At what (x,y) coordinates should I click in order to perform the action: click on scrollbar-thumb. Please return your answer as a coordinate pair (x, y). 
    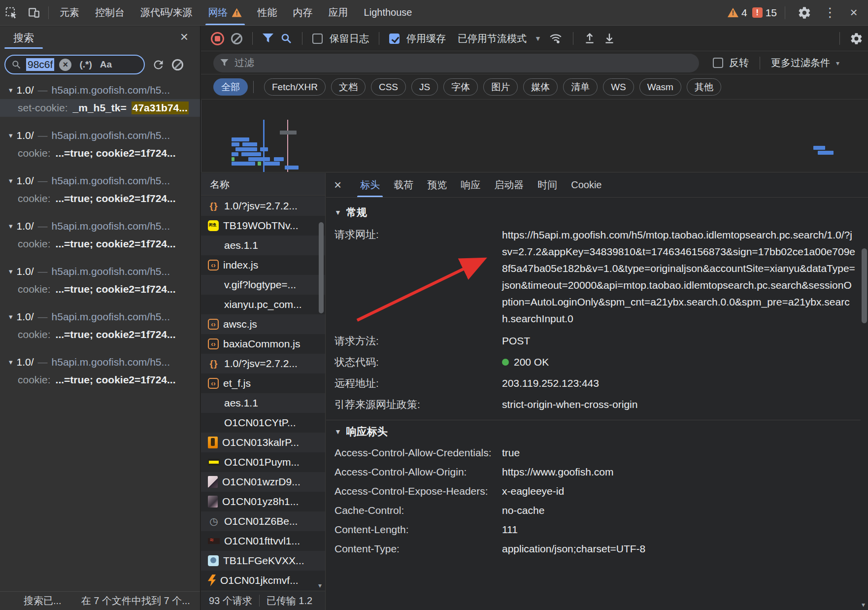
    Looking at the image, I should click on (864, 286).